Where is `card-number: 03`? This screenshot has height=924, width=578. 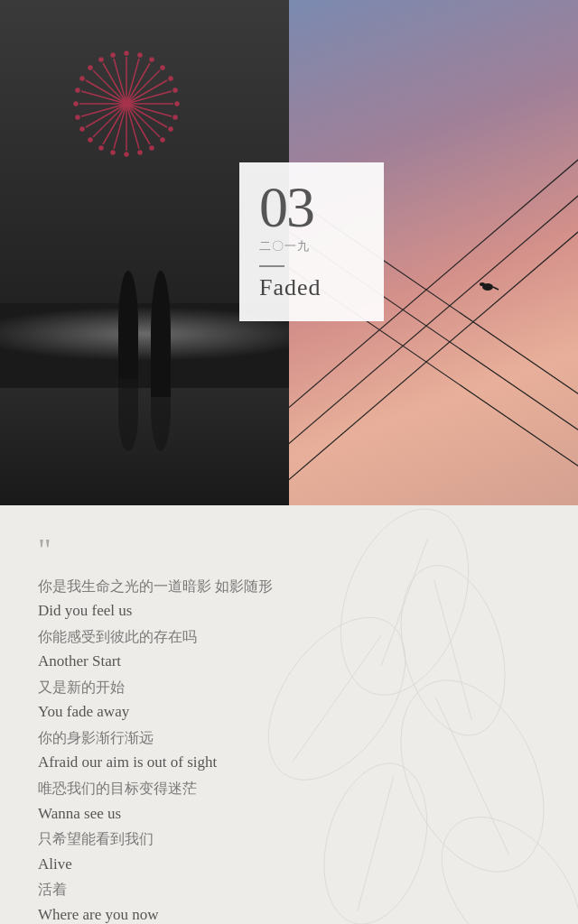 card-number: 03 is located at coordinates (312, 208).